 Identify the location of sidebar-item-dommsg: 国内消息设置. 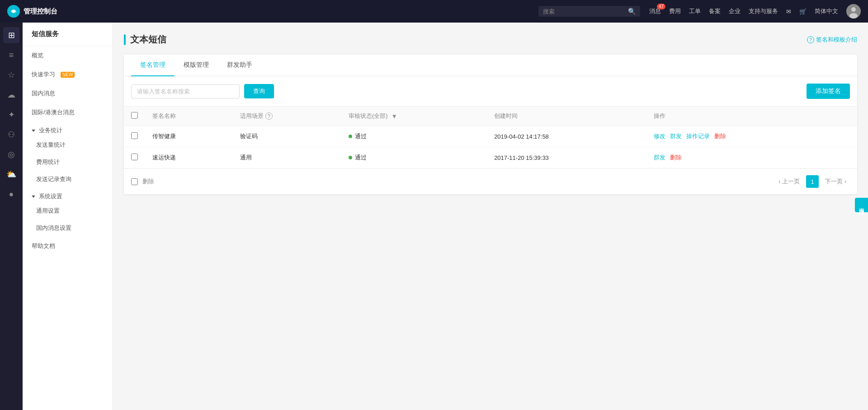
(68, 228).